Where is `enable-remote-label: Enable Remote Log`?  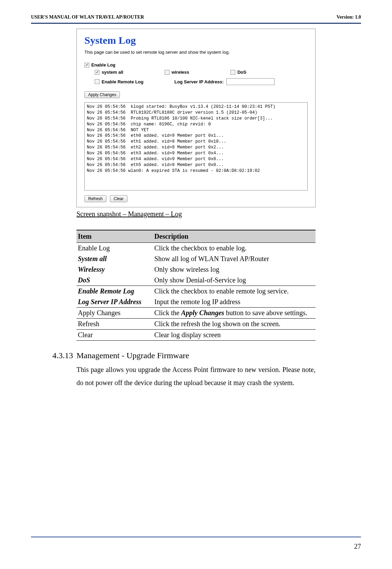
enable-remote-label: Enable Remote Log is located at coordinates (123, 82).